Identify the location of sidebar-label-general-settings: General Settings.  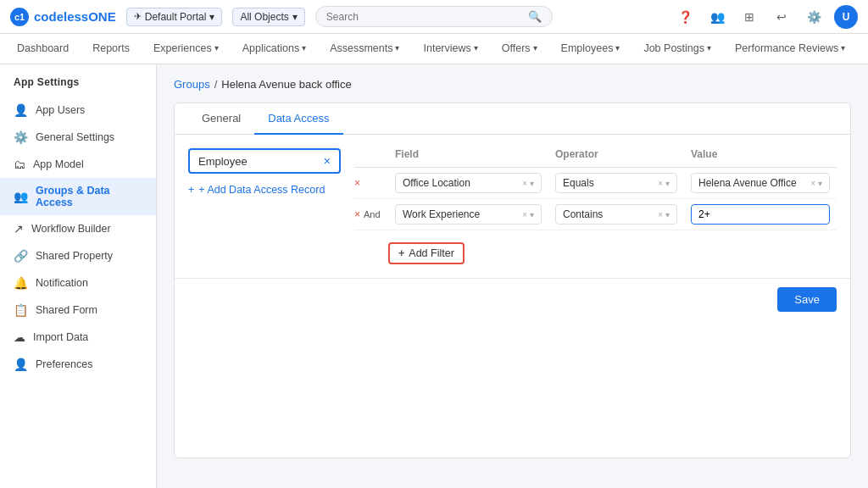
(75, 137).